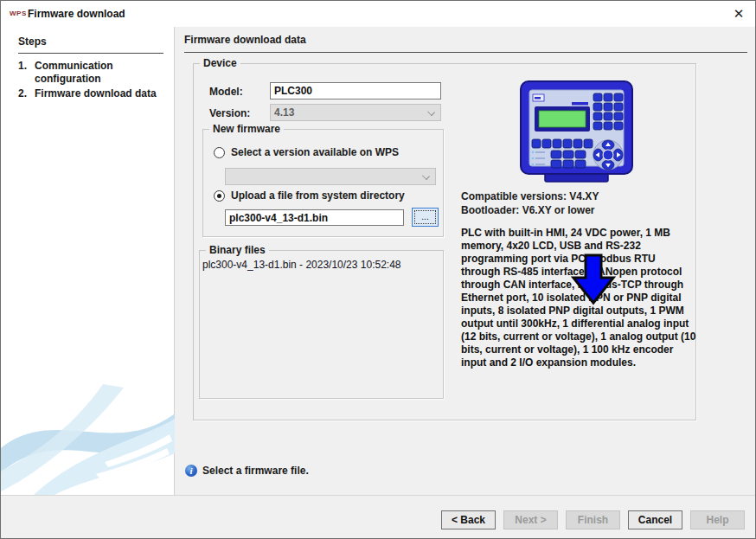 The height and width of the screenshot is (539, 756). Describe the element at coordinates (92, 81) in the screenshot. I see `step-list: 1. Communication configuration 2. Firmwa…` at that location.